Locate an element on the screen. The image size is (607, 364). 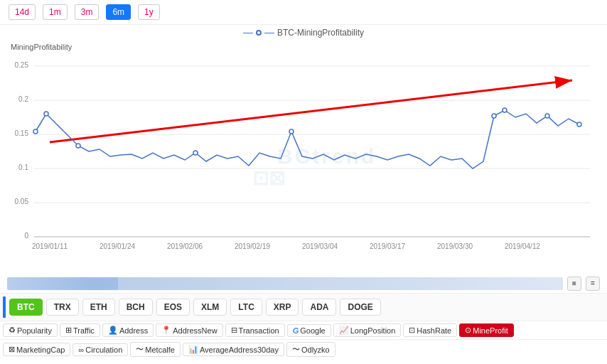
metric-btn-long-position: 📈LongPosition is located at coordinates (367, 330).